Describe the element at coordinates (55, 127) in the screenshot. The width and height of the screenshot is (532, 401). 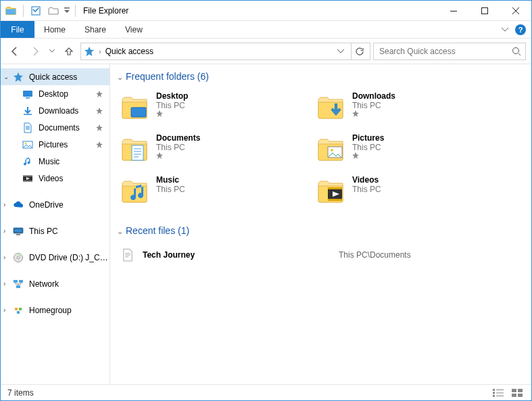
I see `nav-item-documents: Documents` at that location.